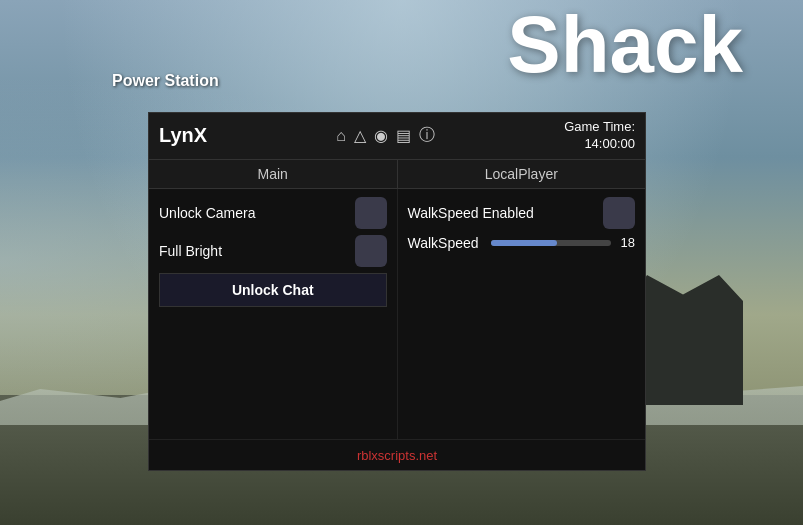 This screenshot has width=803, height=525. What do you see at coordinates (522, 174) in the screenshot?
I see `tab-localplayer: LocalPlayer` at bounding box center [522, 174].